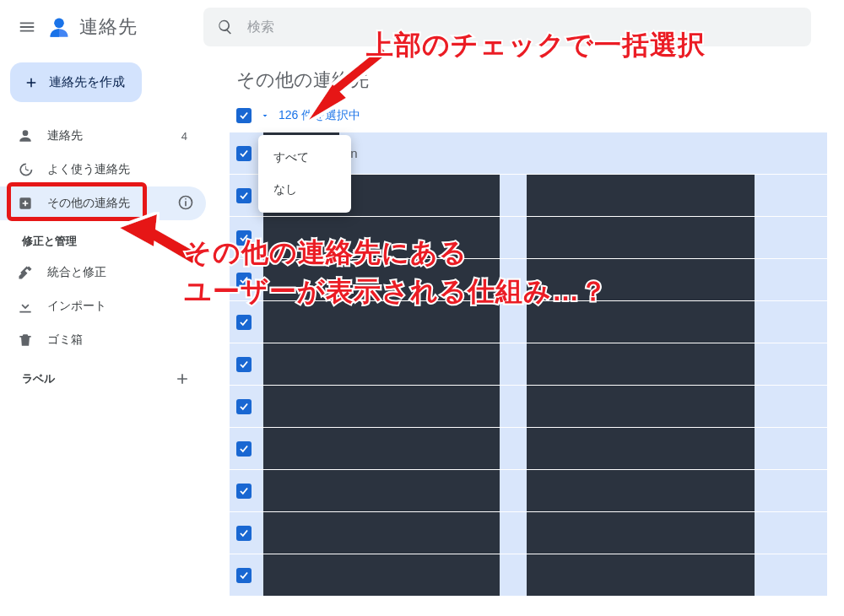 The height and width of the screenshot is (616, 844). What do you see at coordinates (77, 273) in the screenshot?
I see `sidebar-item-label: 統合と修正` at bounding box center [77, 273].